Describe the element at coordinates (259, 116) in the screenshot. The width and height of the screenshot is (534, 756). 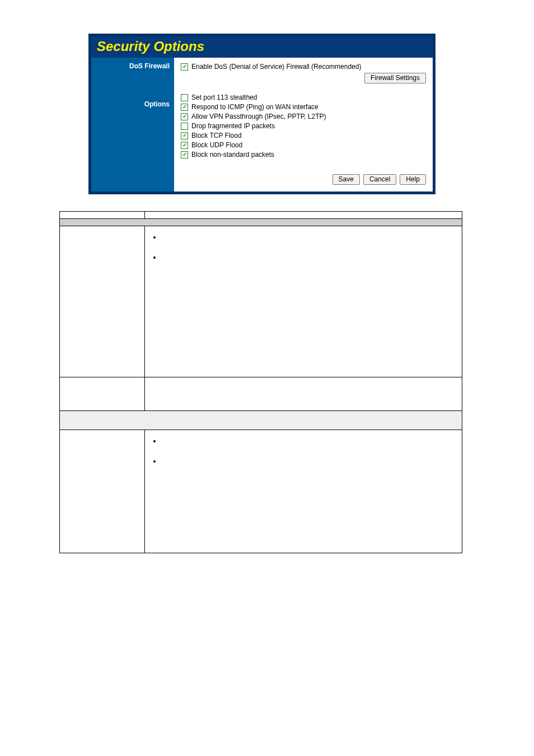
I see `option-label: Allow VPN Passthrough (IPsec, PPTP, L2TP…` at that location.